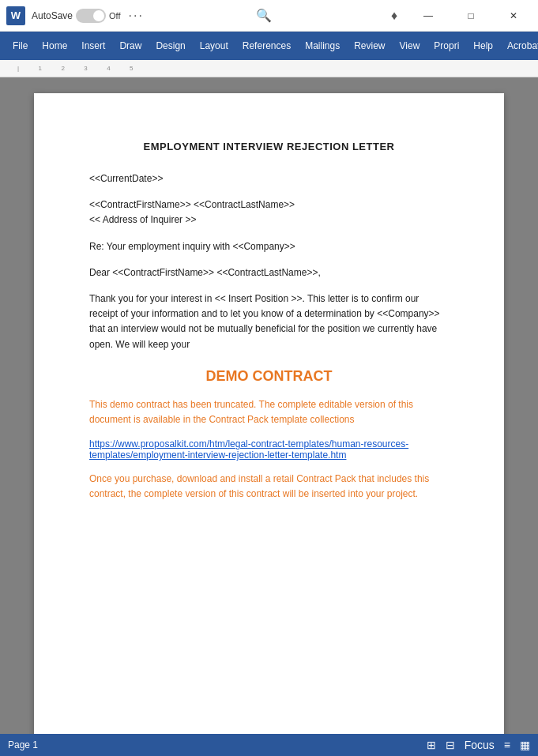 The width and height of the screenshot is (538, 756). What do you see at coordinates (93, 46) in the screenshot?
I see `menu-insert: Insert` at bounding box center [93, 46].